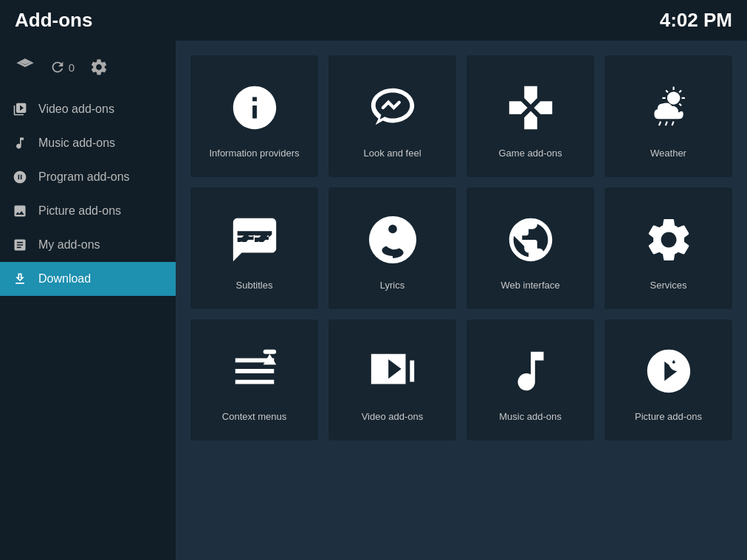  Describe the element at coordinates (393, 416) in the screenshot. I see `grid-label-video-addons-grid: Video add-ons` at that location.